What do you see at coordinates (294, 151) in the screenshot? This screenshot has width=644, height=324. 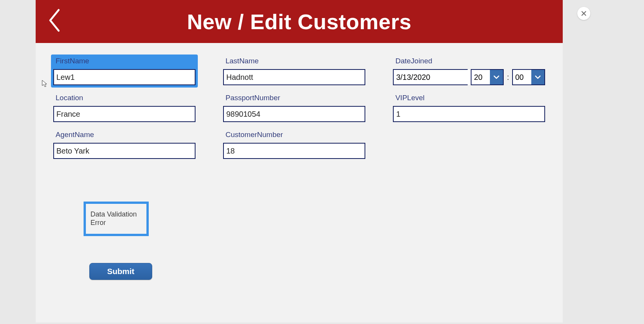 I see `customernumber-input` at bounding box center [294, 151].